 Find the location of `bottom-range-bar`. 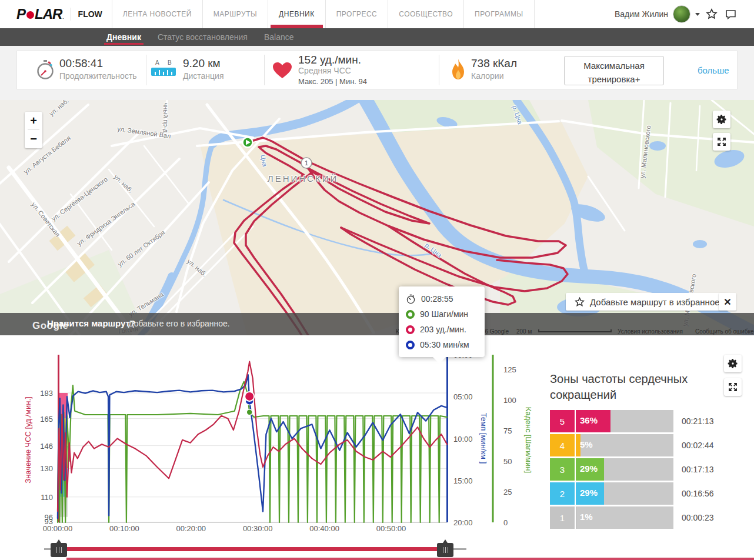

bottom-range-bar is located at coordinates (411, 559).